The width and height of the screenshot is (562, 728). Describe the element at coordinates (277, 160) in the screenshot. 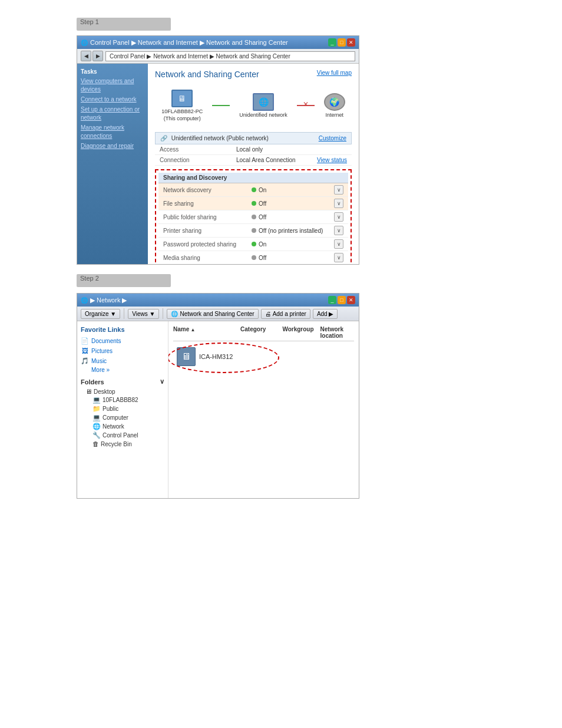

I see `connection-value: Local Area Connection` at that location.